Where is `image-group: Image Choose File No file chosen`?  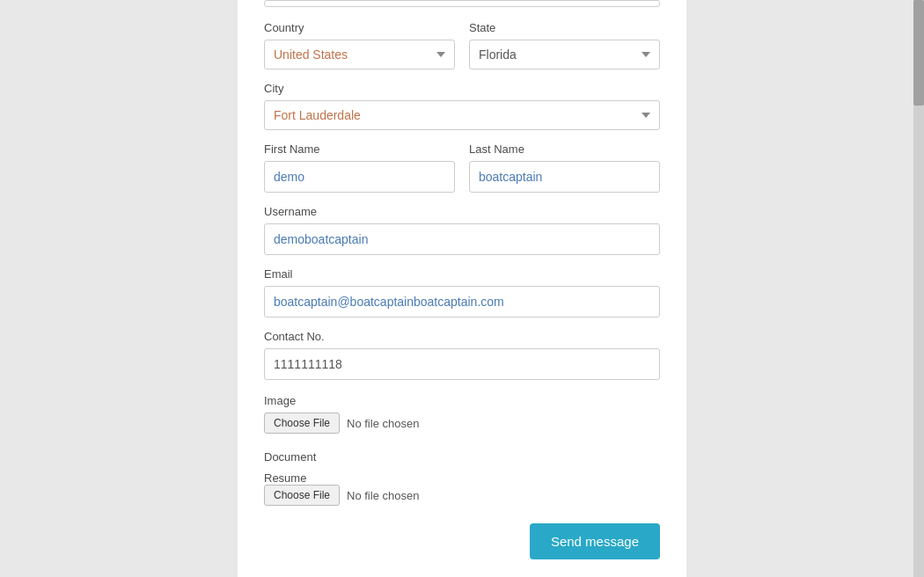
image-group: Image Choose File No file chosen is located at coordinates (462, 417).